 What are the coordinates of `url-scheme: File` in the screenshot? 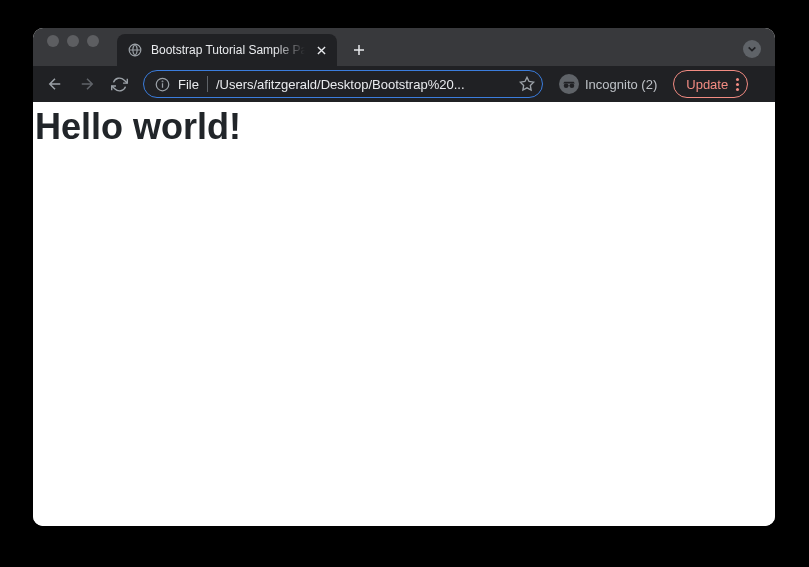 It's located at (188, 84).